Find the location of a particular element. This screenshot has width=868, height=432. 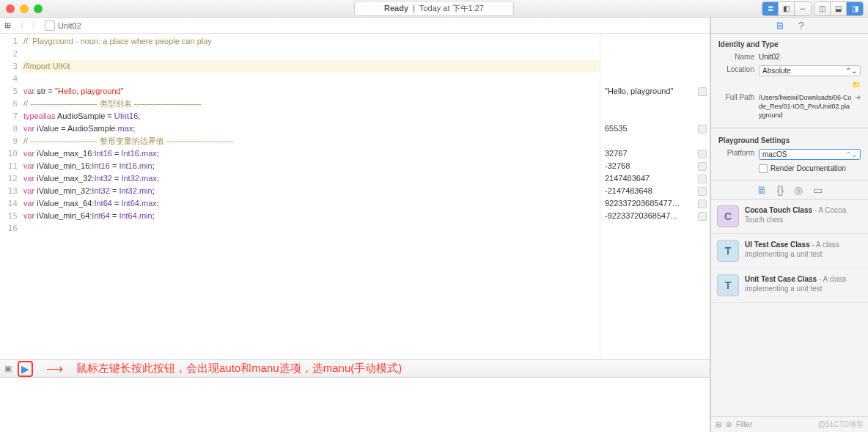

result-value: 922337203685477… is located at coordinates (655, 204).